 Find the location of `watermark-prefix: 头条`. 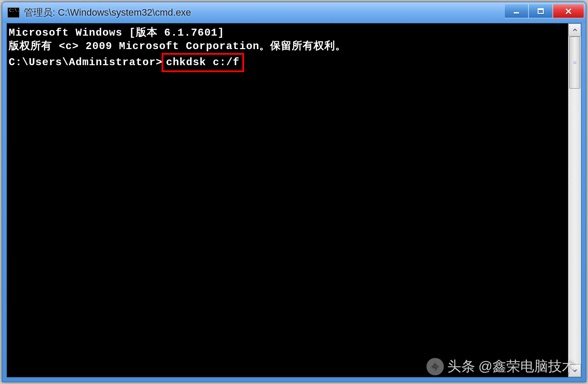

watermark-prefix: 头条 is located at coordinates (461, 367).